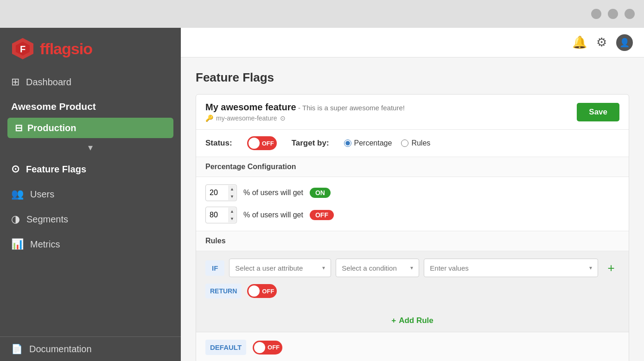 This screenshot has width=644, height=361. I want to click on if-label: IF, so click(215, 268).